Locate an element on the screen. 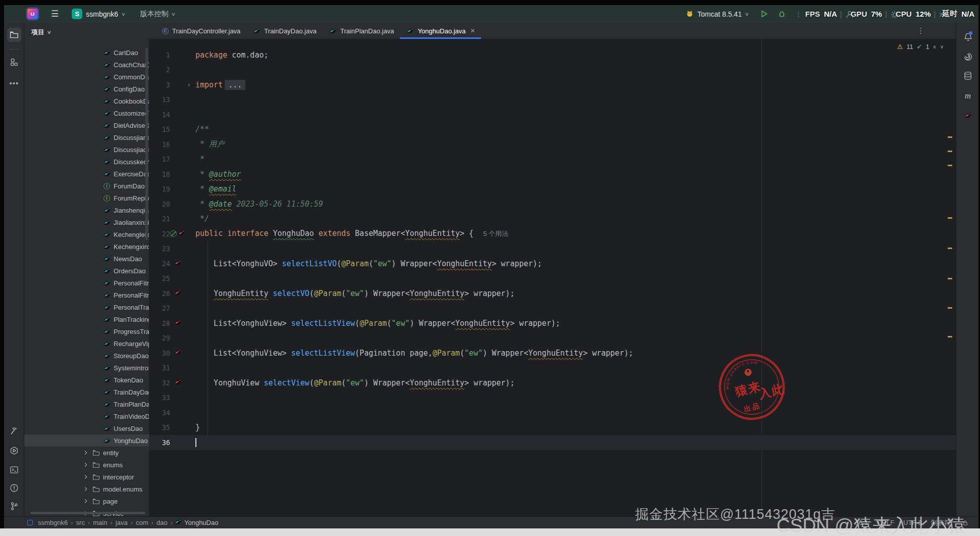 This screenshot has width=980, height=536. build-toolwindow-button is located at coordinates (14, 431).